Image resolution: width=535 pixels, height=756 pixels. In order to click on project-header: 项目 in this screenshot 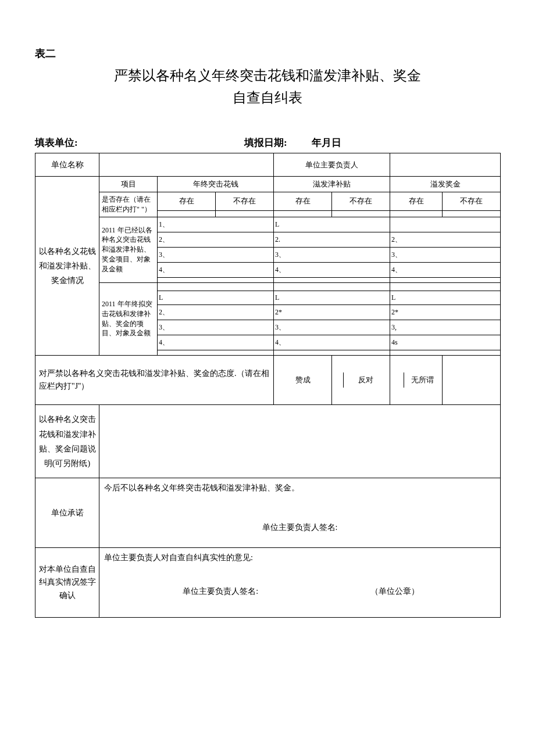, I will do `click(129, 185)`.